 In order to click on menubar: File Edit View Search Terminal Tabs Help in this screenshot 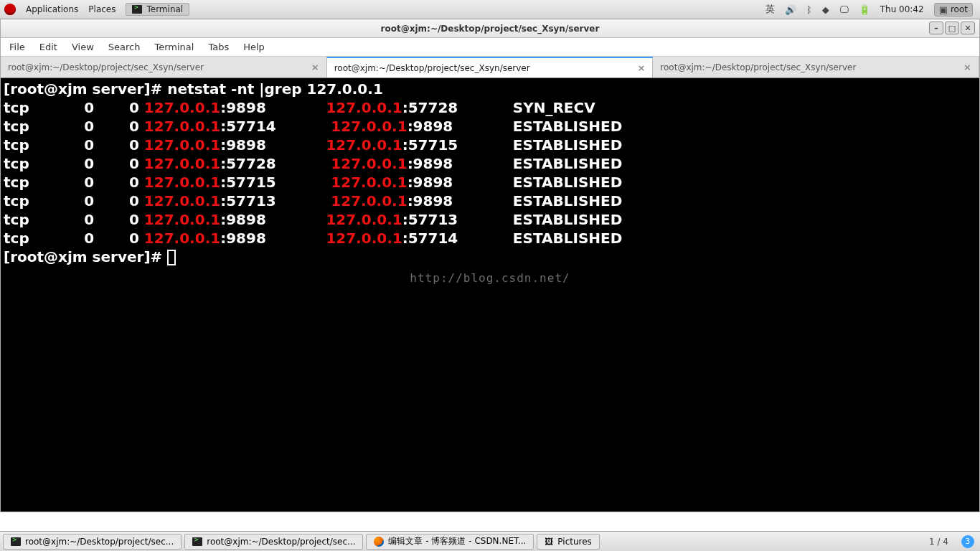, I will do `click(490, 47)`.